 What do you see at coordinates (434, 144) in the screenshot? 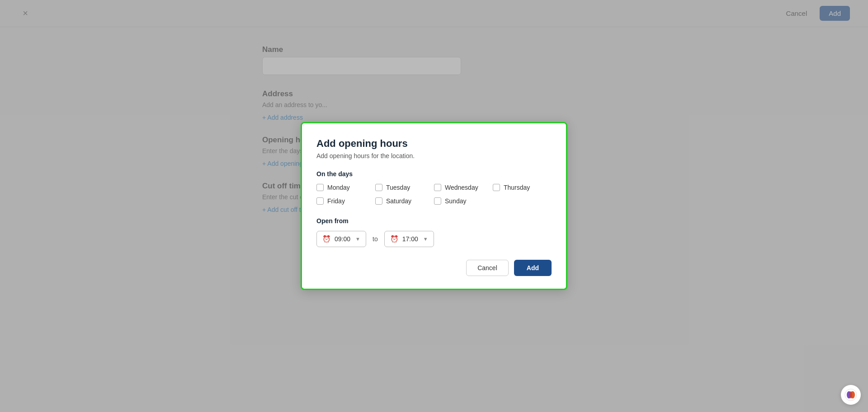
I see `modal-title: Add opening hours` at bounding box center [434, 144].